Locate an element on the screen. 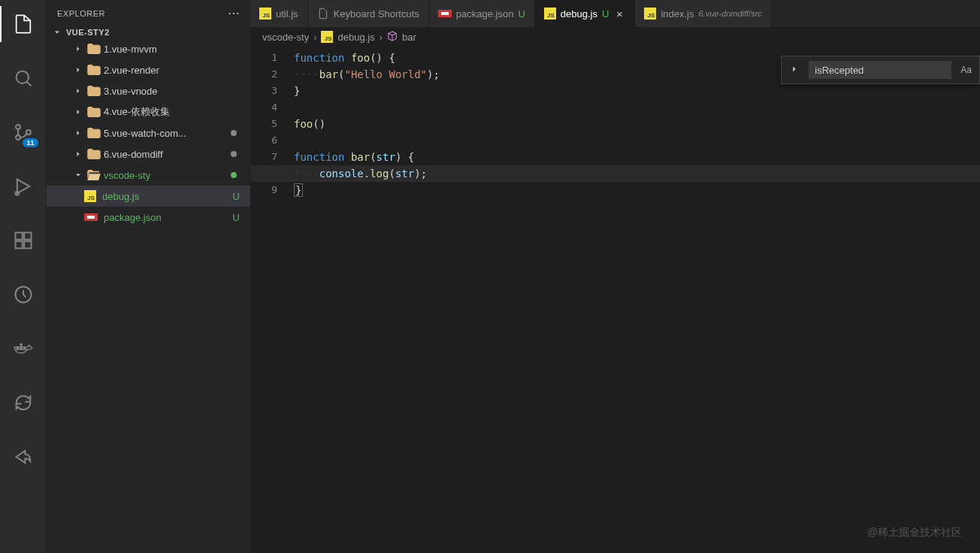  extensions-icon is located at coordinates (23, 240).